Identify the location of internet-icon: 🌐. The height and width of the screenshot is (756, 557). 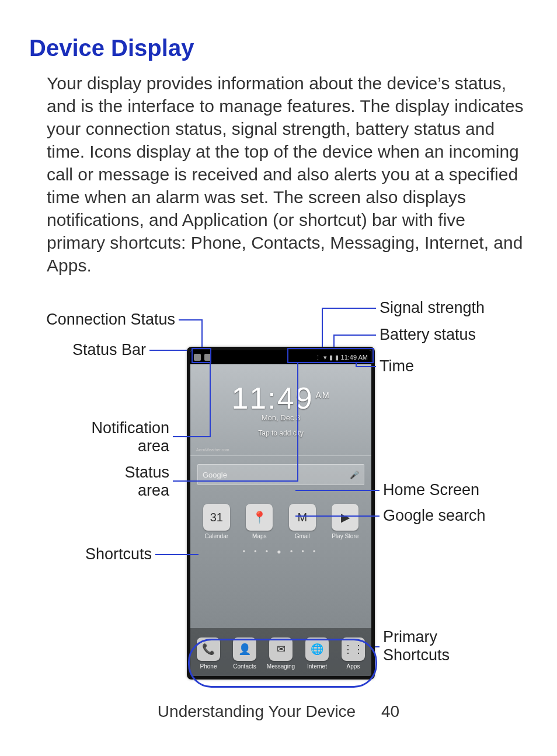
(317, 649).